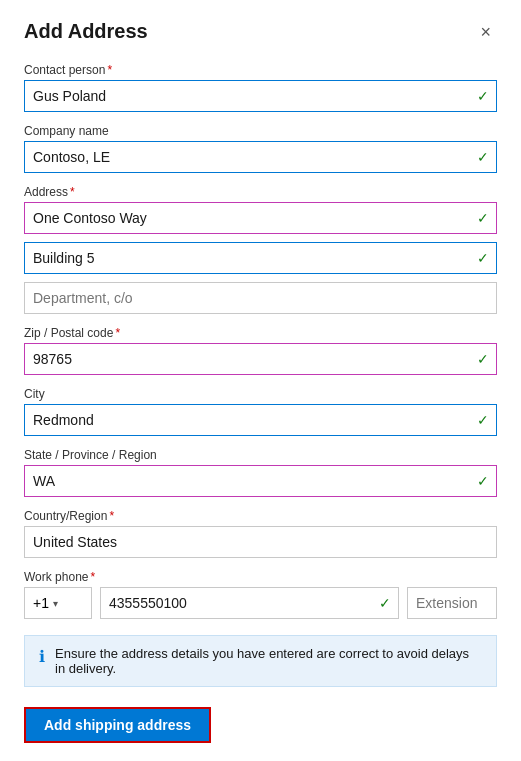  What do you see at coordinates (260, 192) in the screenshot?
I see `address-label: Address*` at bounding box center [260, 192].